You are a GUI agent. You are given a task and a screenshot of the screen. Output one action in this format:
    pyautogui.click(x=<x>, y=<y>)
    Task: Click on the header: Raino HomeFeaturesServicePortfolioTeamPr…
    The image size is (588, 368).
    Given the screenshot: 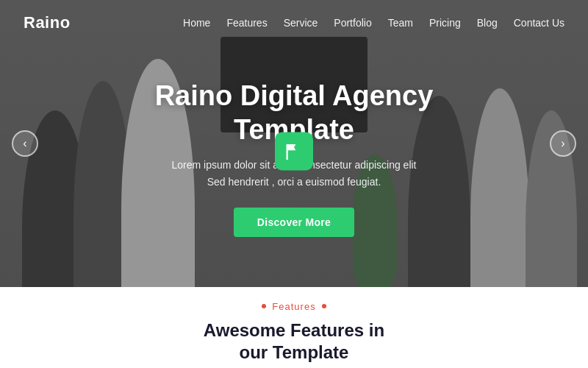 What is the action you would take?
    pyautogui.click(x=294, y=23)
    